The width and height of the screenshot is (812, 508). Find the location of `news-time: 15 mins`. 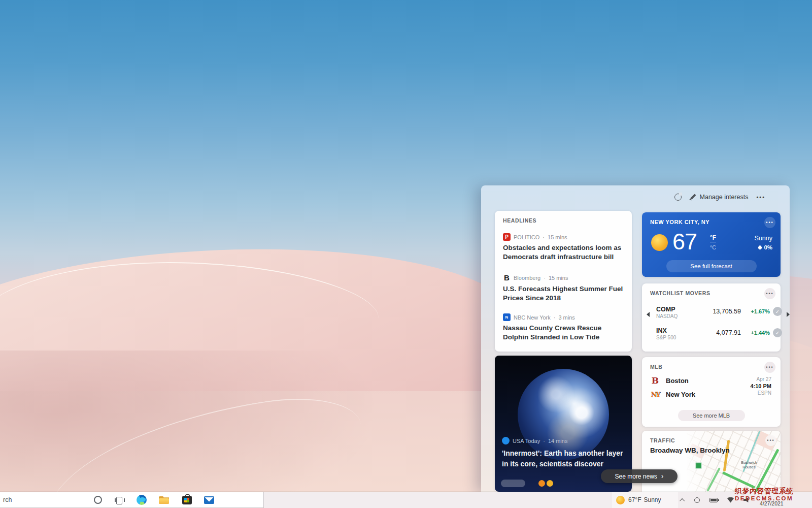

news-time: 15 mins is located at coordinates (557, 237).